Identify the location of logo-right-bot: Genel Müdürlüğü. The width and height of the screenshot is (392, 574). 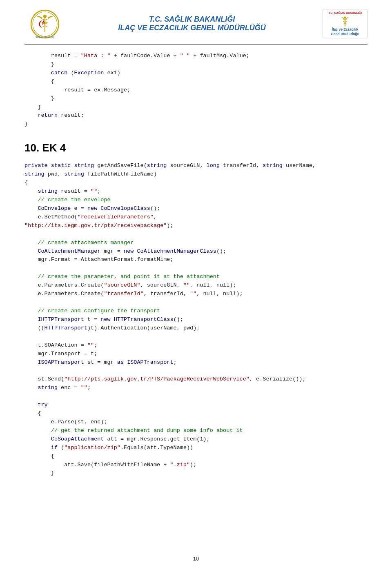
(345, 34).